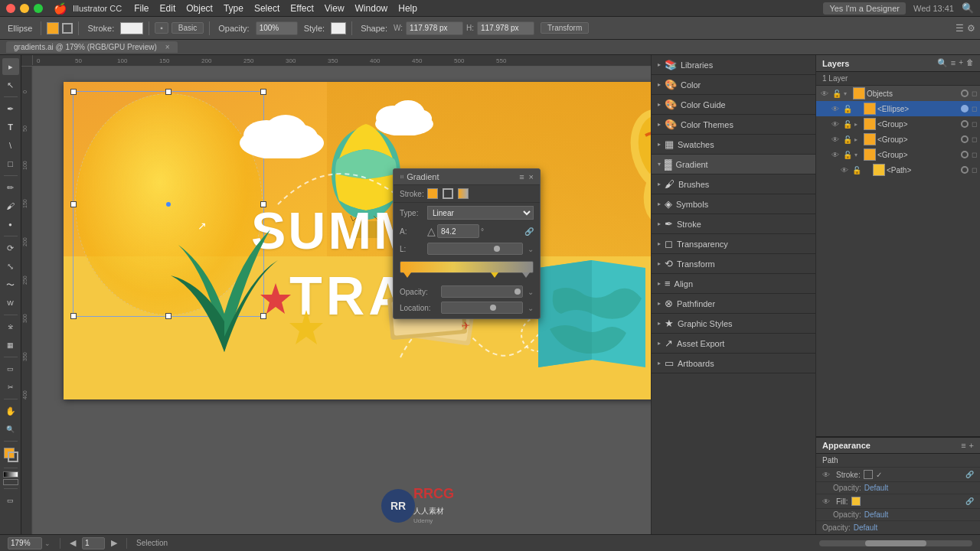 The width and height of the screenshot is (980, 551). What do you see at coordinates (877, 514) in the screenshot?
I see `appearance-fill-opacity-value: Default` at bounding box center [877, 514].